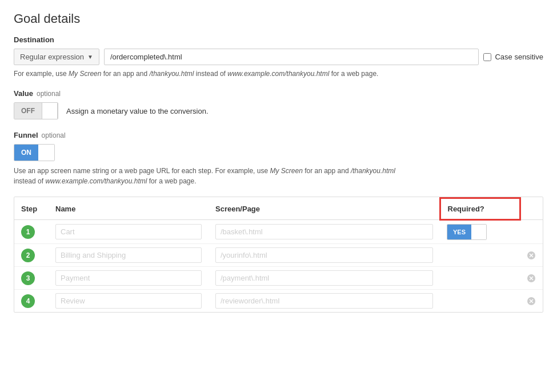 Image resolution: width=557 pixels, height=392 pixels. I want to click on table-row: 2, so click(279, 255).